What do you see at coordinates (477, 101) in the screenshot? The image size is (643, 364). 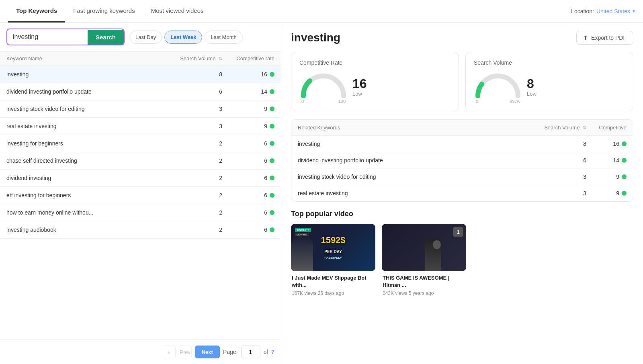 I see `sv-gauge-min: 0` at bounding box center [477, 101].